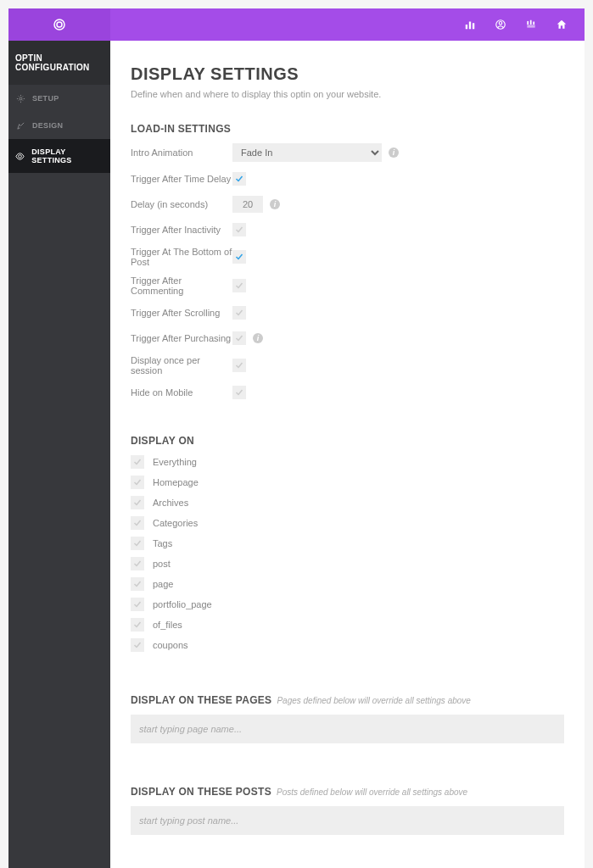  What do you see at coordinates (163, 543) in the screenshot?
I see `display-item-label: Tags` at bounding box center [163, 543].